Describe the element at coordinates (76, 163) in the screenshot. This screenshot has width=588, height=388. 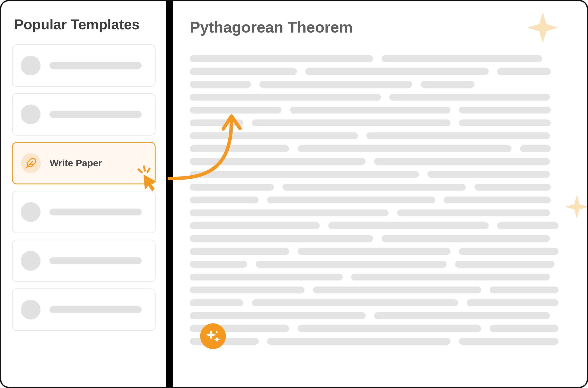
I see `template-label: Write Paper` at that location.